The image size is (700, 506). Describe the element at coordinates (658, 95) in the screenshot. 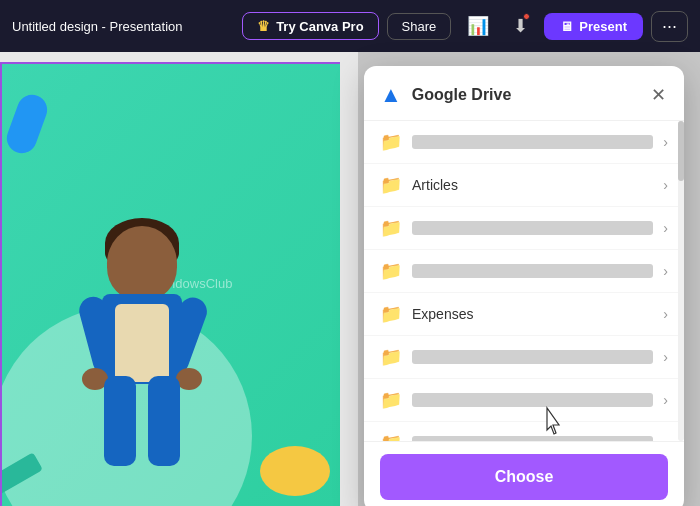

I see `dialog-close-button: ✕` at that location.